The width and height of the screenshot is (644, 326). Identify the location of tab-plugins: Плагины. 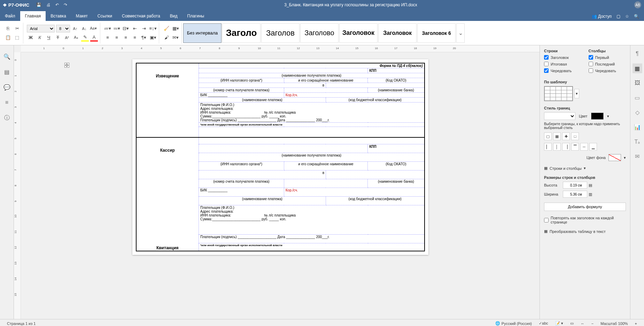
(196, 16).